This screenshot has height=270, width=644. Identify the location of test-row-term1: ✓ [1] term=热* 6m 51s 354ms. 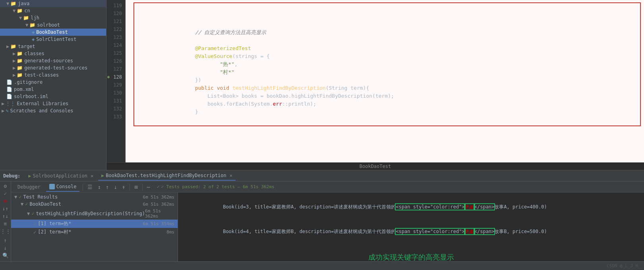
(95, 224).